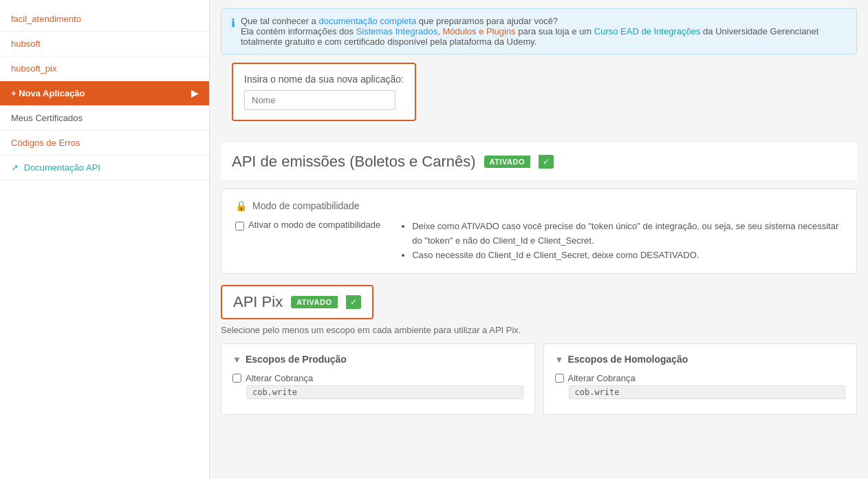  What do you see at coordinates (296, 359) in the screenshot?
I see `escopo-producao-label: Escopos de Produção` at bounding box center [296, 359].